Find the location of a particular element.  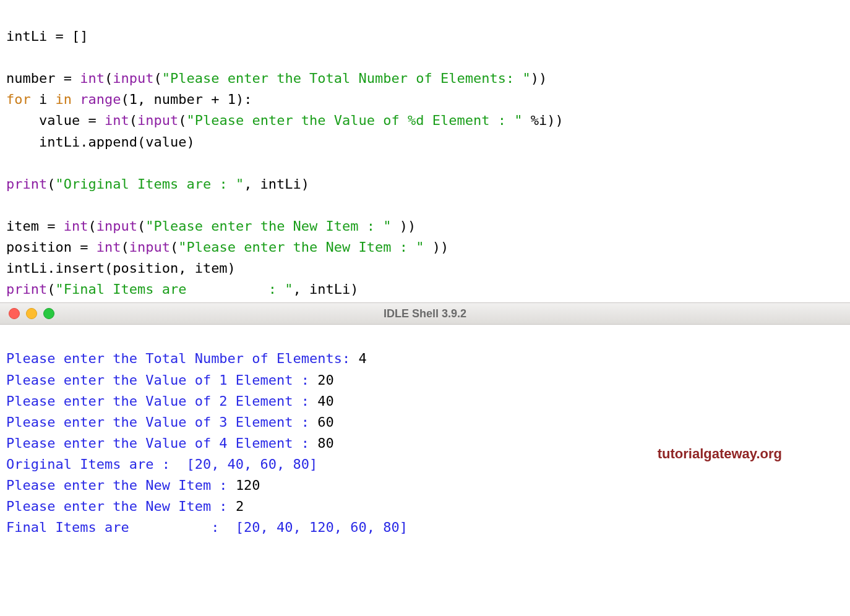

prompt-text: Please enter the Value of 2 Element : is located at coordinates (162, 401).